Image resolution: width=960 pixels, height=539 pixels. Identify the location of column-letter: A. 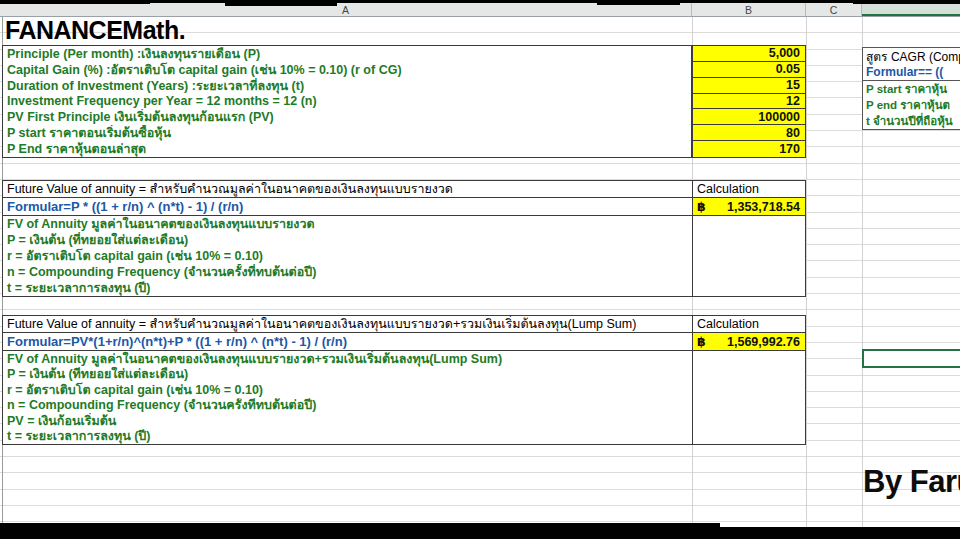
(346, 10).